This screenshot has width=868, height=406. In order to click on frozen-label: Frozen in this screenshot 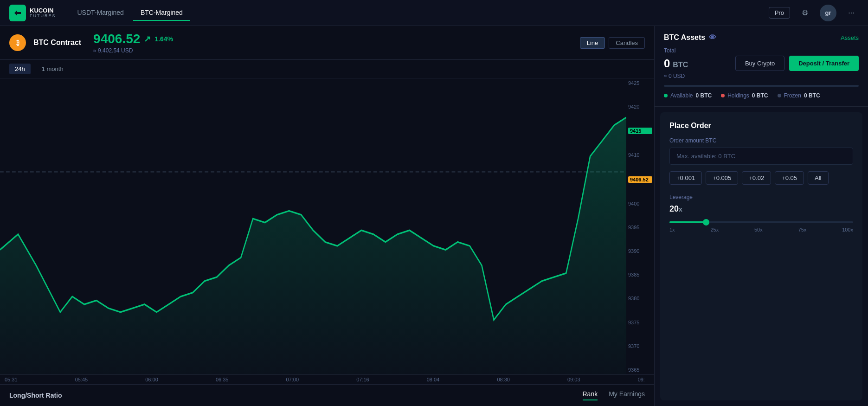, I will do `click(792, 96)`.